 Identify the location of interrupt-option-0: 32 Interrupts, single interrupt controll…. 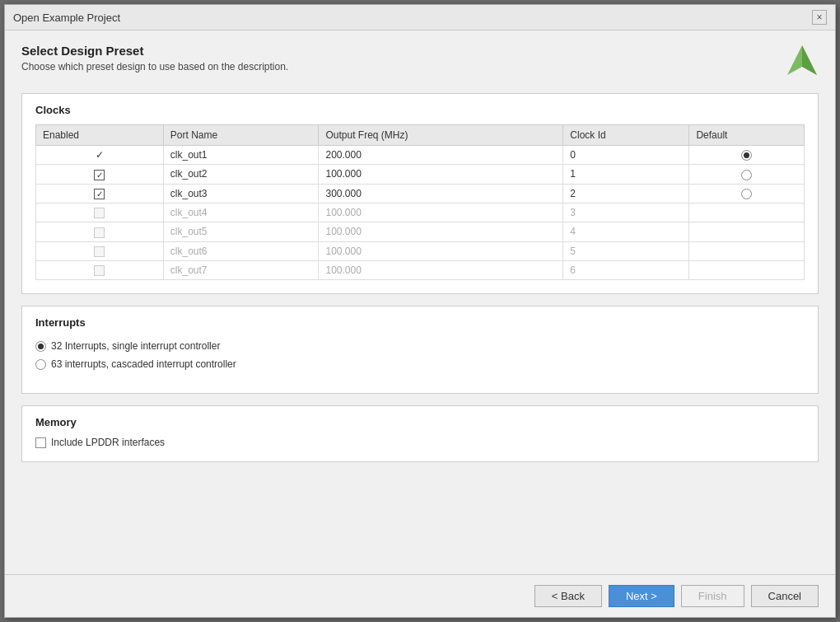
(420, 346).